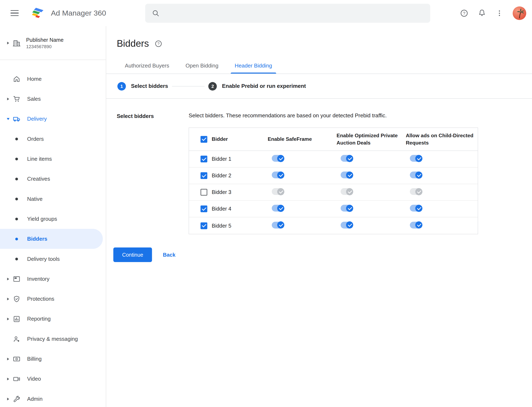 Image resolution: width=532 pixels, height=407 pixels. I want to click on sidebar-item-privacy-messaging: Privacy & messaging, so click(51, 339).